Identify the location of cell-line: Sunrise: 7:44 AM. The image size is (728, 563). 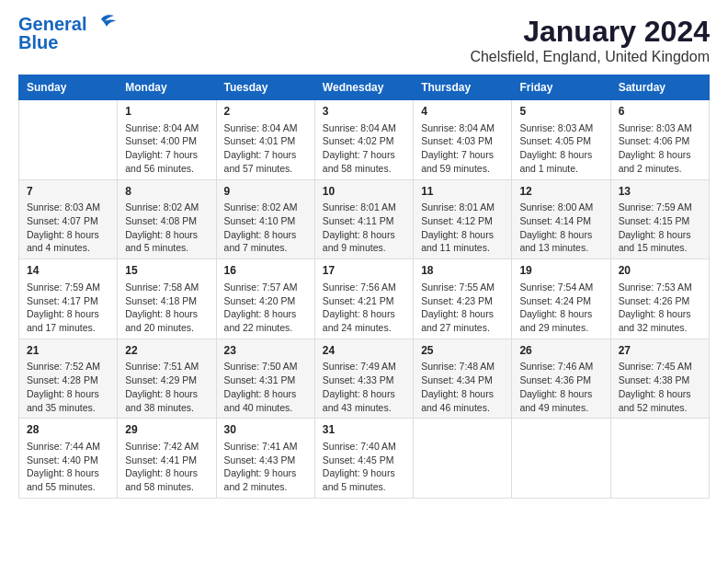
(68, 447).